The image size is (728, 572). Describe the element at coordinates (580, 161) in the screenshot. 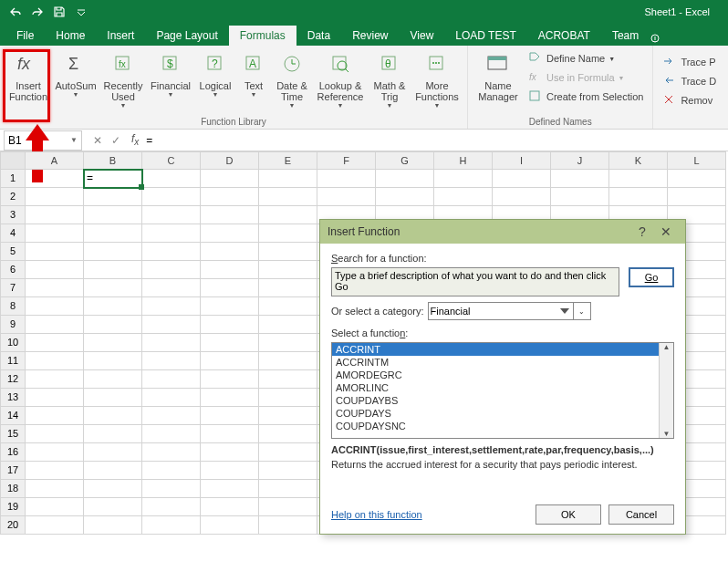

I see `column-header: J` at that location.